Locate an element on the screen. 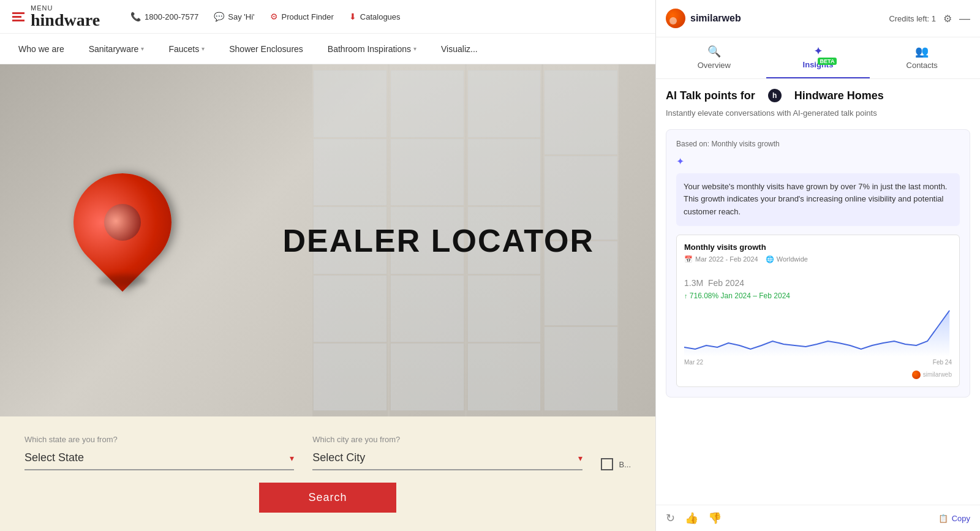  state-select-value: Select State ▾ is located at coordinates (159, 458).